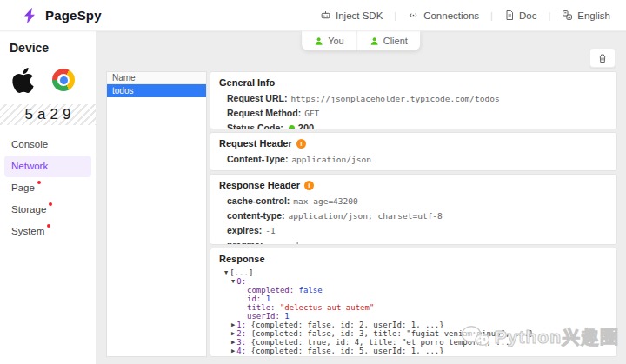  I want to click on tree-segment-str: "delectus aut autem", so click(327, 308).